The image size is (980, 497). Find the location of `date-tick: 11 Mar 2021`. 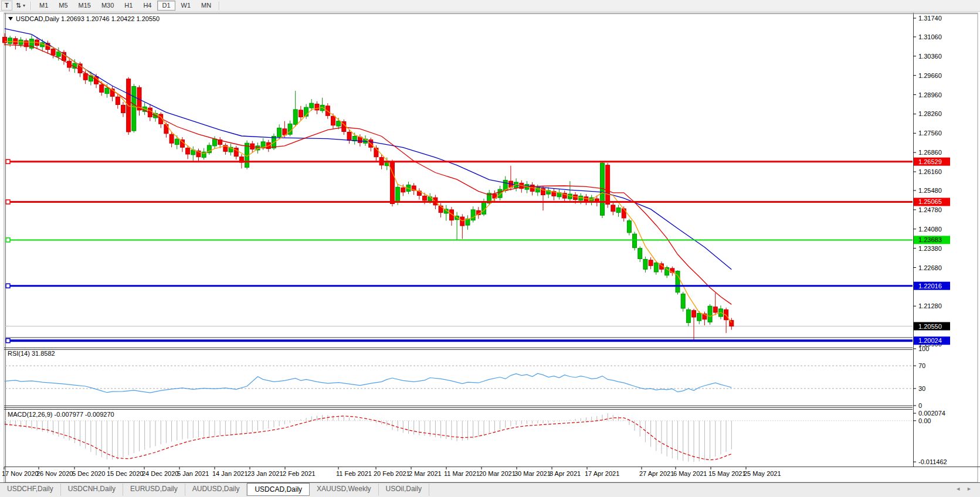

date-tick: 11 Mar 2021 is located at coordinates (462, 474).